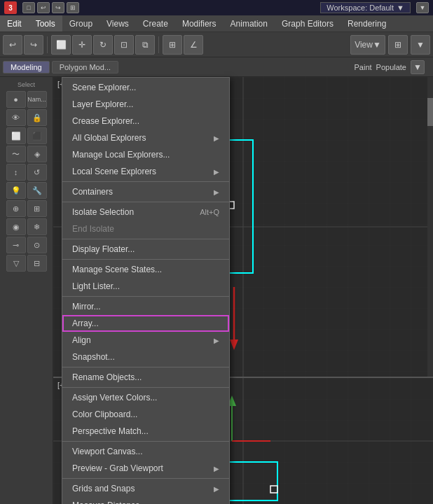  Describe the element at coordinates (73, 8) in the screenshot. I see `tb-btn-4: ⊞` at that location.